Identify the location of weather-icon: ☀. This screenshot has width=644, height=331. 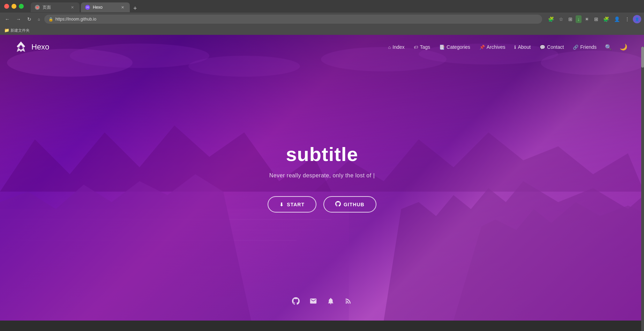
(587, 19).